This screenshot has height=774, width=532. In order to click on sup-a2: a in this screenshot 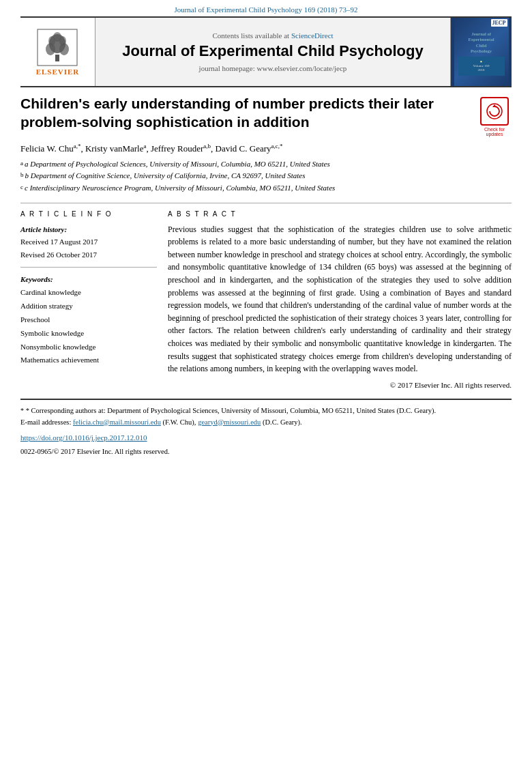, I will do `click(145, 146)`.